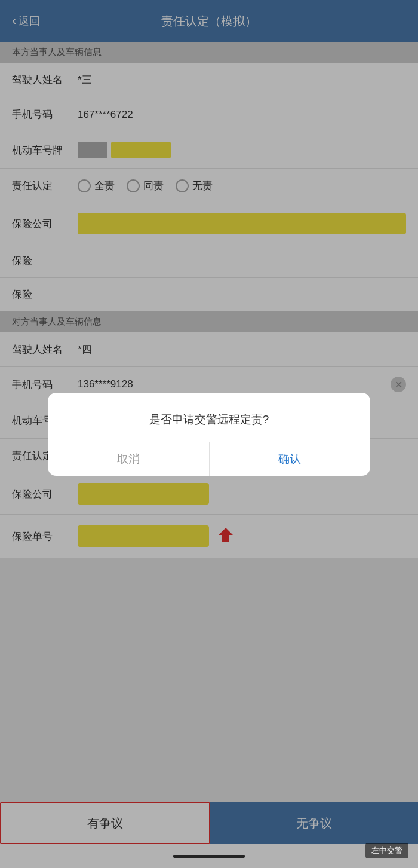 Image resolution: width=418 pixels, height=868 pixels. What do you see at coordinates (128, 459) in the screenshot?
I see `modal-cancel-label: 取消` at bounding box center [128, 459].